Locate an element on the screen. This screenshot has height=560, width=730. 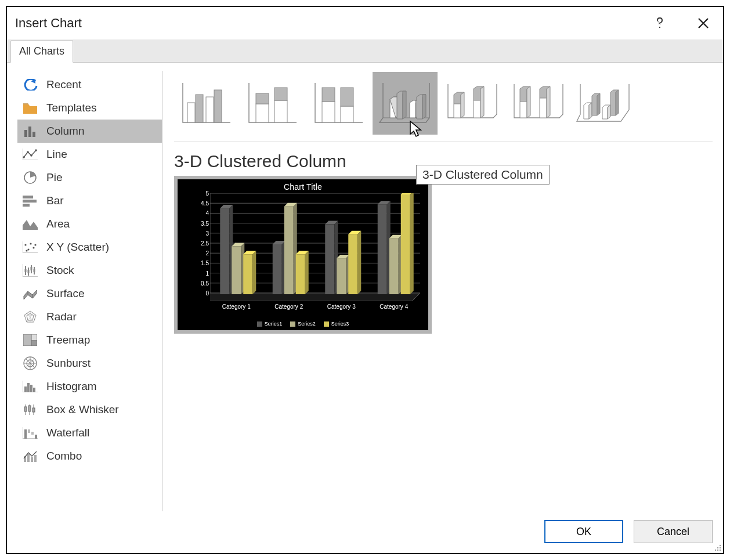
radar-icon is located at coordinates (30, 317).